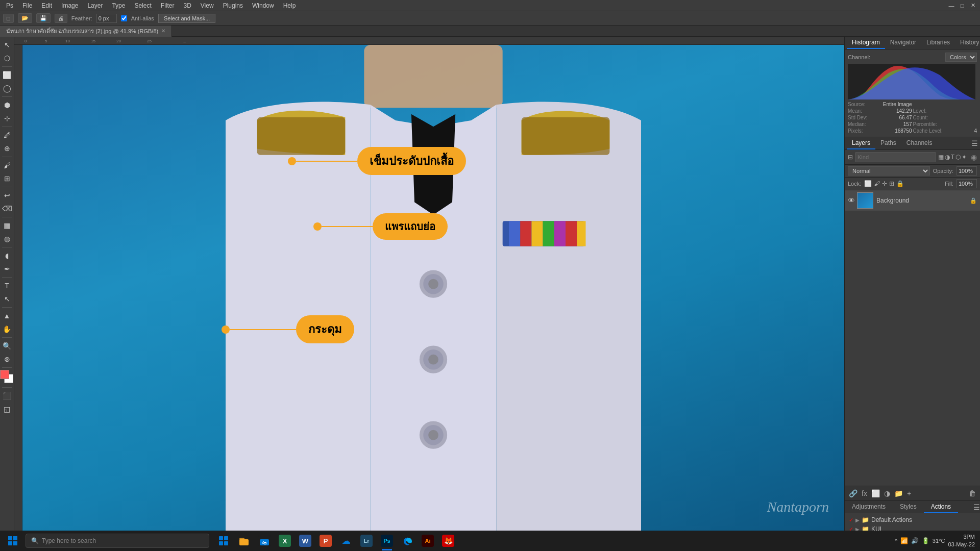 The image size is (980, 551). What do you see at coordinates (861, 143) in the screenshot?
I see `tab-layers: Layers` at bounding box center [861, 143].